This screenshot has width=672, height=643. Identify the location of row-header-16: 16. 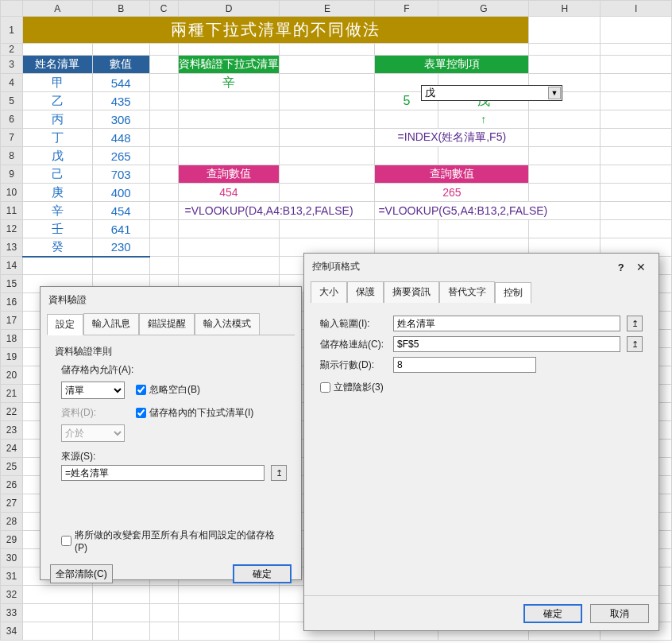
(12, 302).